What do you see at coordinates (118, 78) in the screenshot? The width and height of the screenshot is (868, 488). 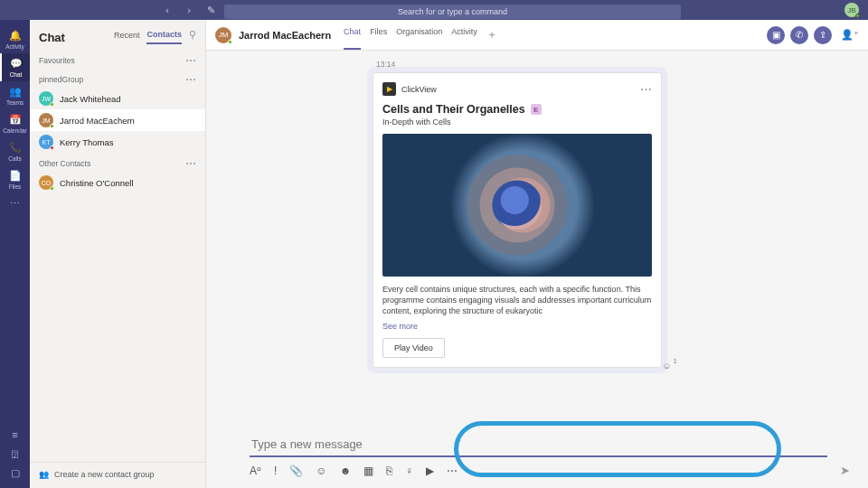 I see `section-pinned: pinnedGroup ⋯` at bounding box center [118, 78].